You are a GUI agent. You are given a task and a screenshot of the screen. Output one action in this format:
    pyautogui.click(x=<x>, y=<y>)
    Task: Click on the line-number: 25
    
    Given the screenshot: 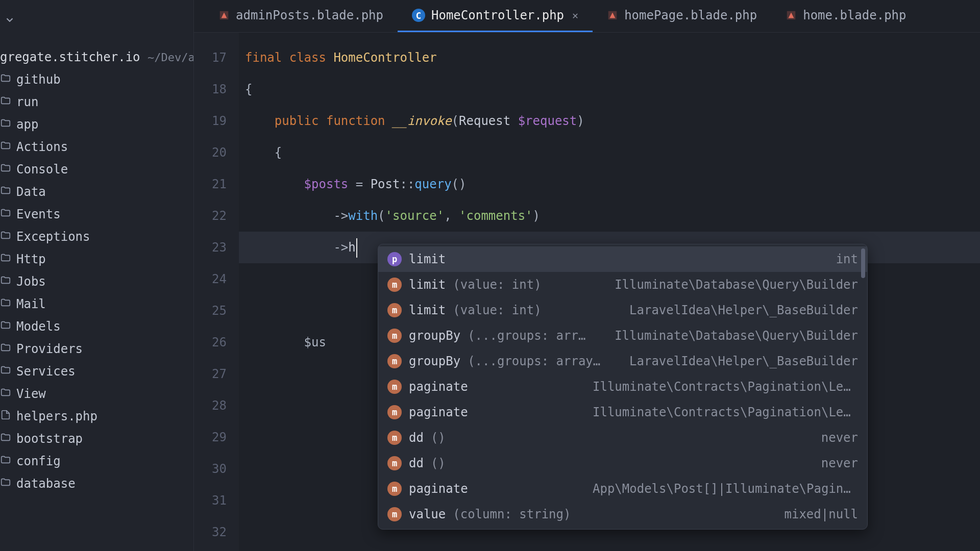 What is the action you would take?
    pyautogui.click(x=210, y=311)
    